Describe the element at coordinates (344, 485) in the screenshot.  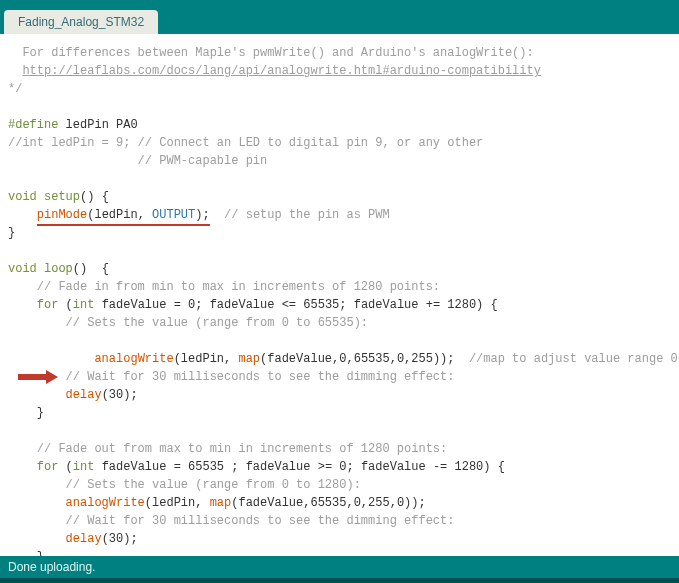
I see `code-line: // Sets the value (range from 0 to 1280)…` at that location.